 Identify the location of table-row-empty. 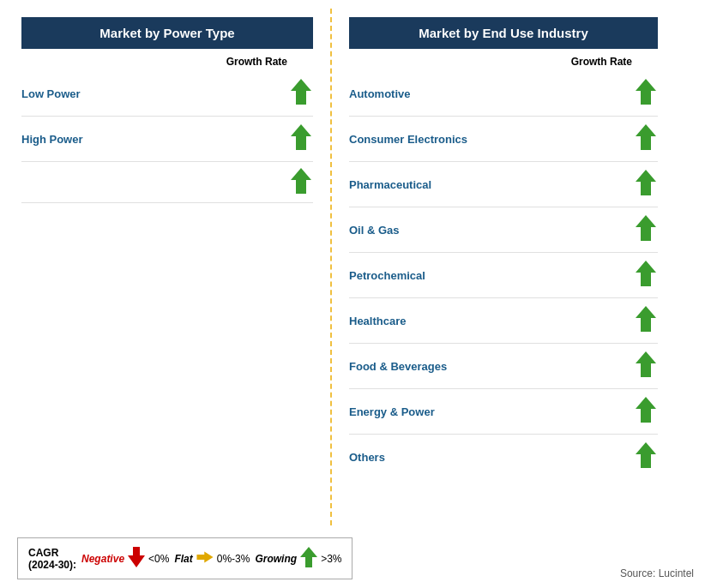
(167, 183).